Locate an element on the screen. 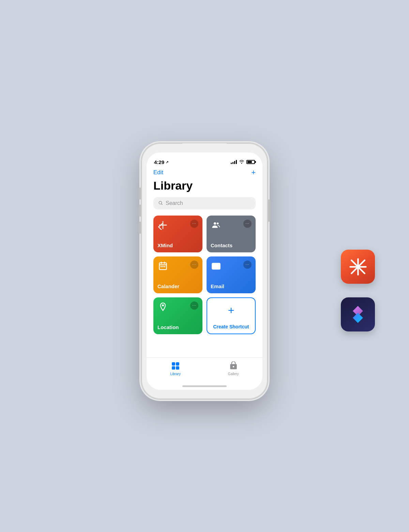 This screenshot has height=532, width=409. xmind-more-button: ··· is located at coordinates (194, 224).